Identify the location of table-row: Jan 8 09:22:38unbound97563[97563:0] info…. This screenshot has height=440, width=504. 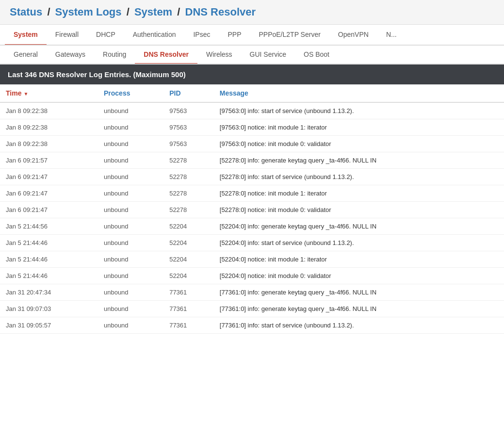
(252, 111).